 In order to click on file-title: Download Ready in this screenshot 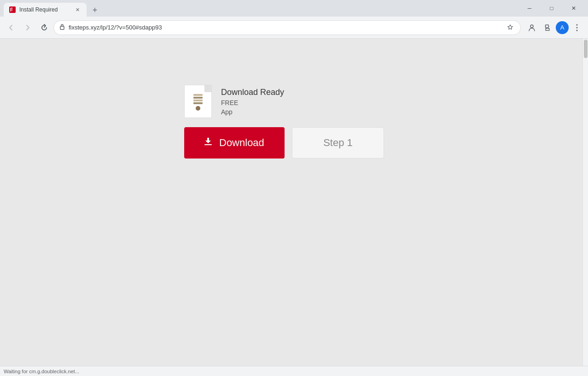, I will do `click(252, 92)`.